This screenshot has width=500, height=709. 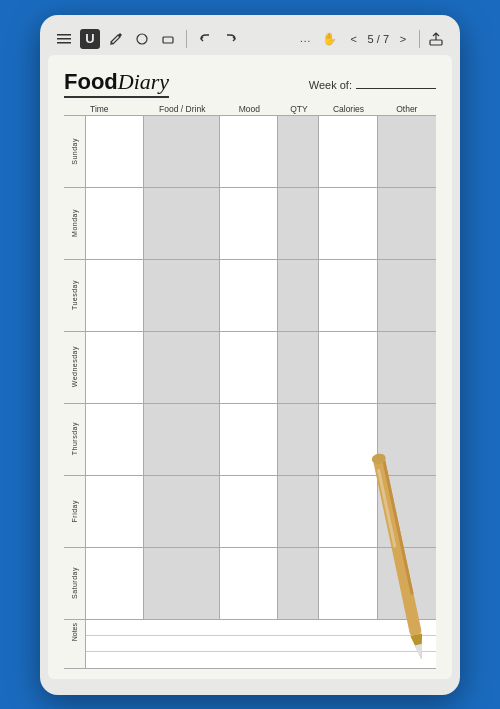 I want to click on notes-section: Notes, so click(x=250, y=644).